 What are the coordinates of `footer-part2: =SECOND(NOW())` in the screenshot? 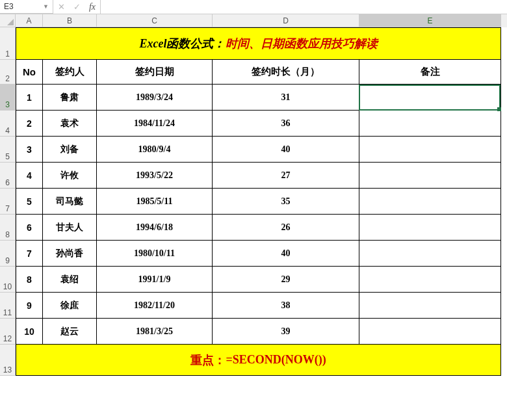 It's located at (276, 360).